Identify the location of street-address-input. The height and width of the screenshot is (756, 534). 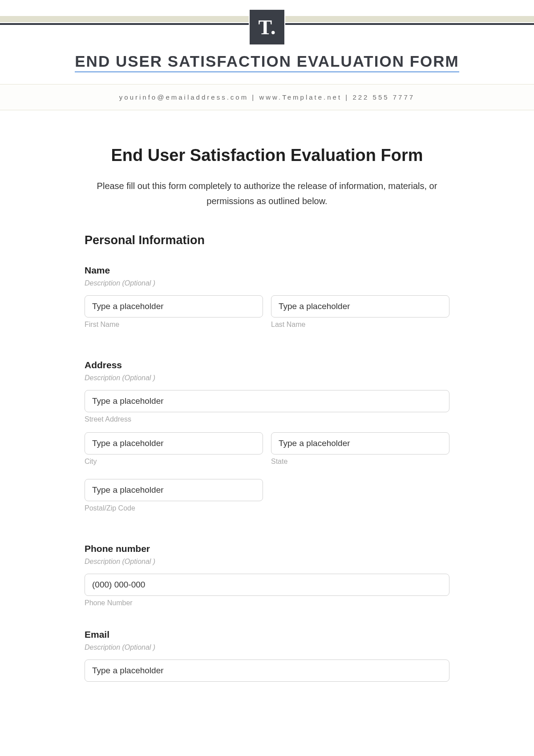
(267, 401).